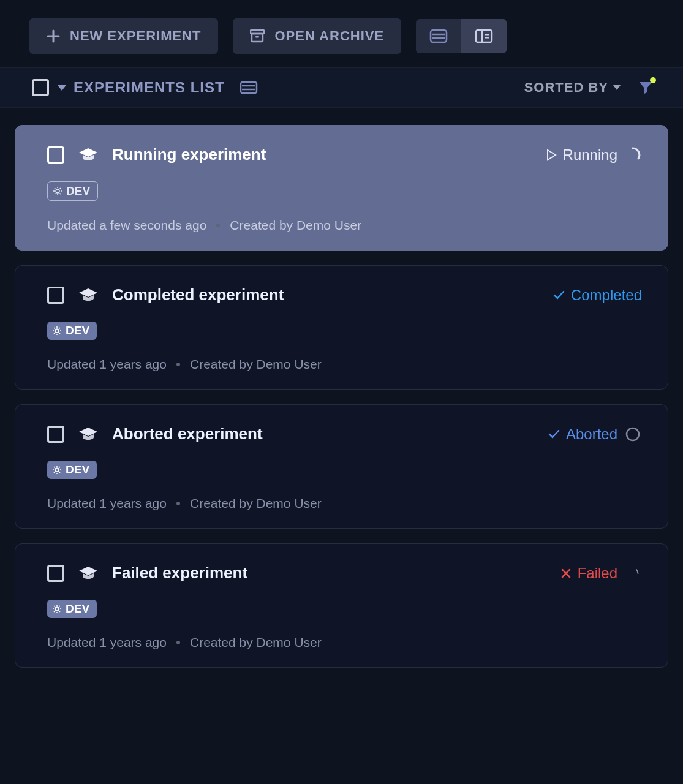 Image resolution: width=683 pixels, height=784 pixels. I want to click on status-label: Failed, so click(598, 573).